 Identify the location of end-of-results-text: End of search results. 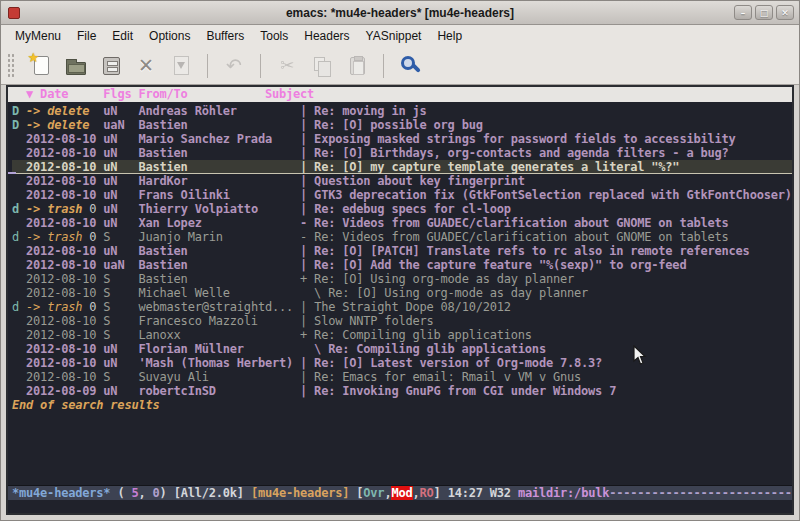
(402, 405).